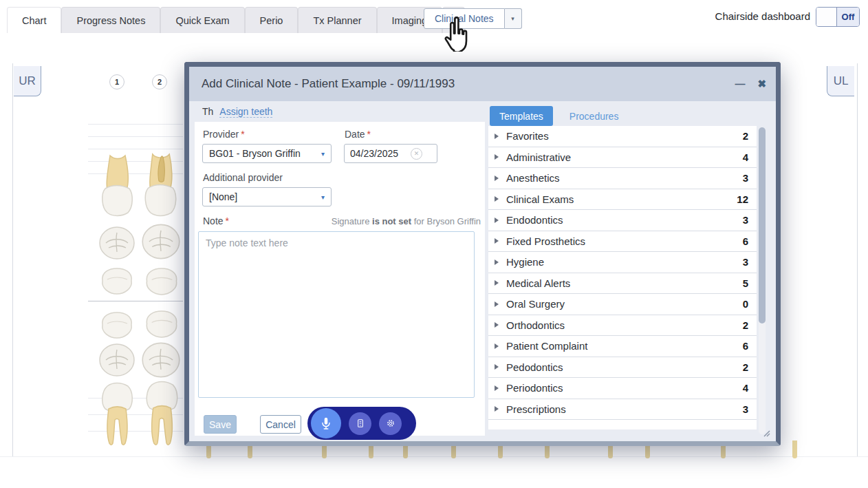 The height and width of the screenshot is (488, 868). I want to click on template-category-row: Pedodontics 2, so click(622, 368).